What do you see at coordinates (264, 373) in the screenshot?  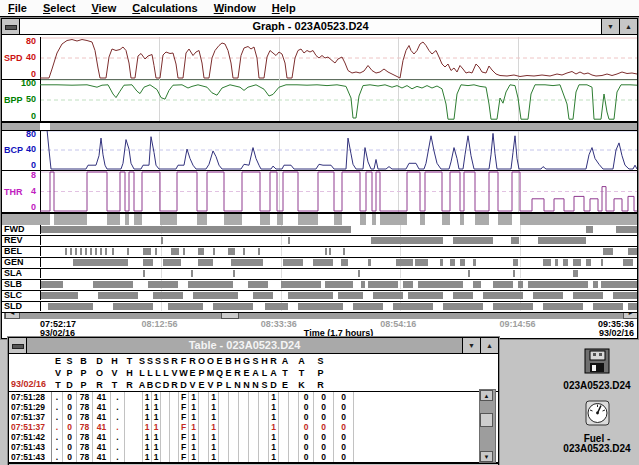 I see `column-header-hls: HLS` at bounding box center [264, 373].